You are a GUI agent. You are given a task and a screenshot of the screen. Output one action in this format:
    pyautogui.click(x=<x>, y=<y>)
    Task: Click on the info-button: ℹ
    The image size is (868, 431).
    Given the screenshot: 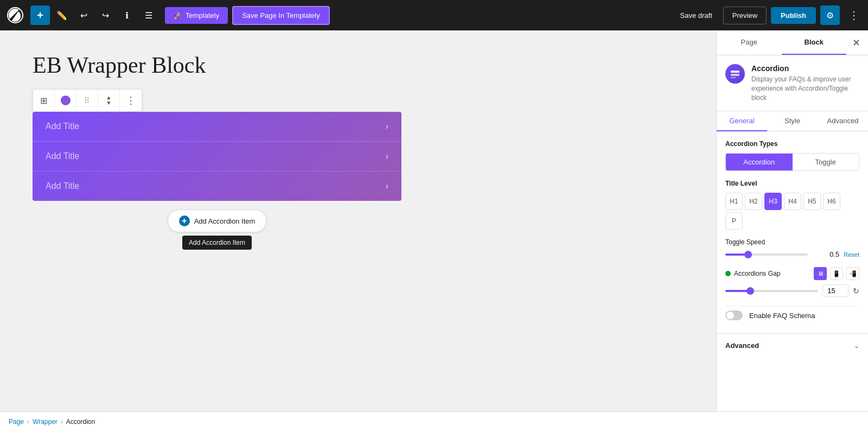 What is the action you would take?
    pyautogui.click(x=127, y=15)
    